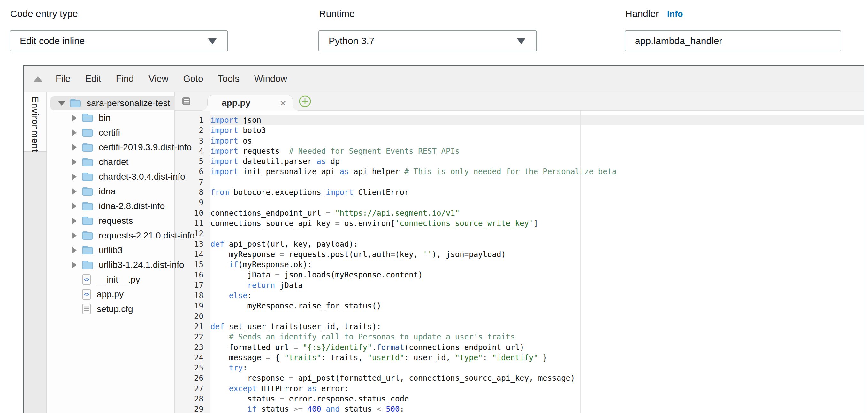  I want to click on menu-item-window: Window, so click(271, 79).